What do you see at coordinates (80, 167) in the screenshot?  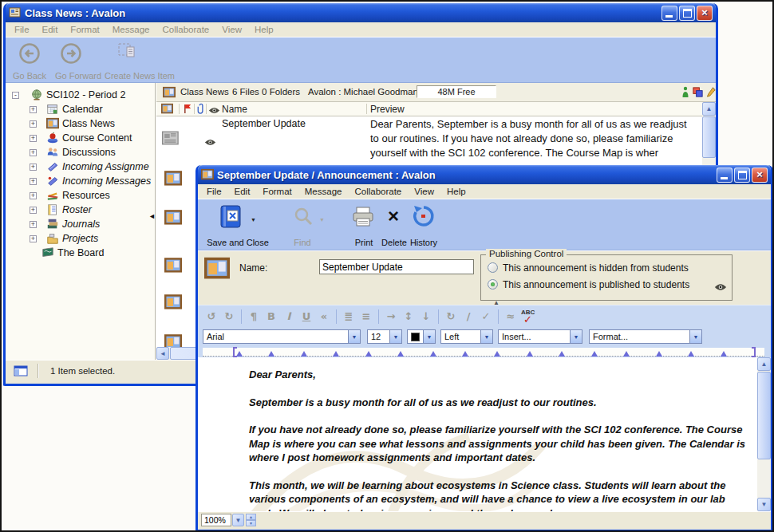 I see `tree-item-incoming-assignments: + Incoming Assignme` at bounding box center [80, 167].